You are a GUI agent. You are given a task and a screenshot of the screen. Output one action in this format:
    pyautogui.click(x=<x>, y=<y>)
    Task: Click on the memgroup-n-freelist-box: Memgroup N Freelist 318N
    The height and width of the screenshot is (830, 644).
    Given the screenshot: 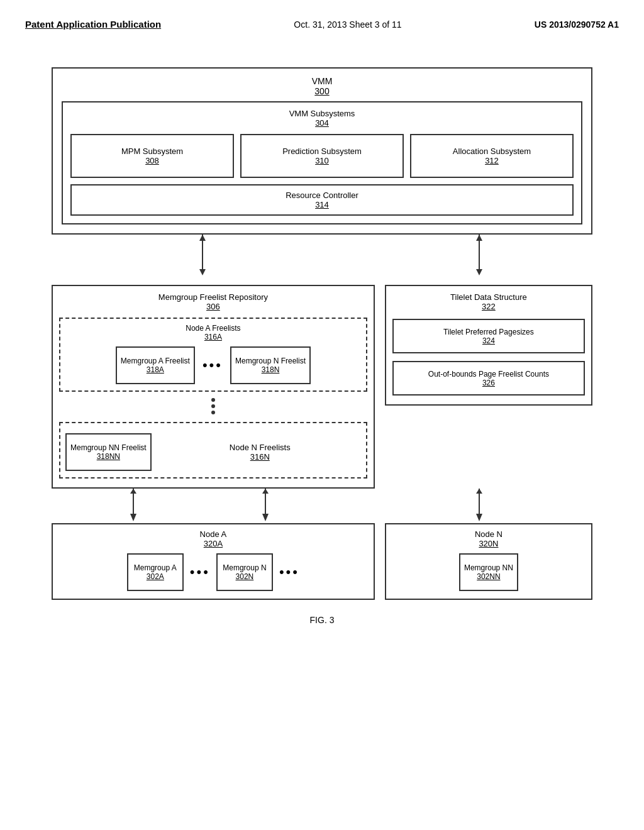 What is the action you would take?
    pyautogui.click(x=270, y=365)
    